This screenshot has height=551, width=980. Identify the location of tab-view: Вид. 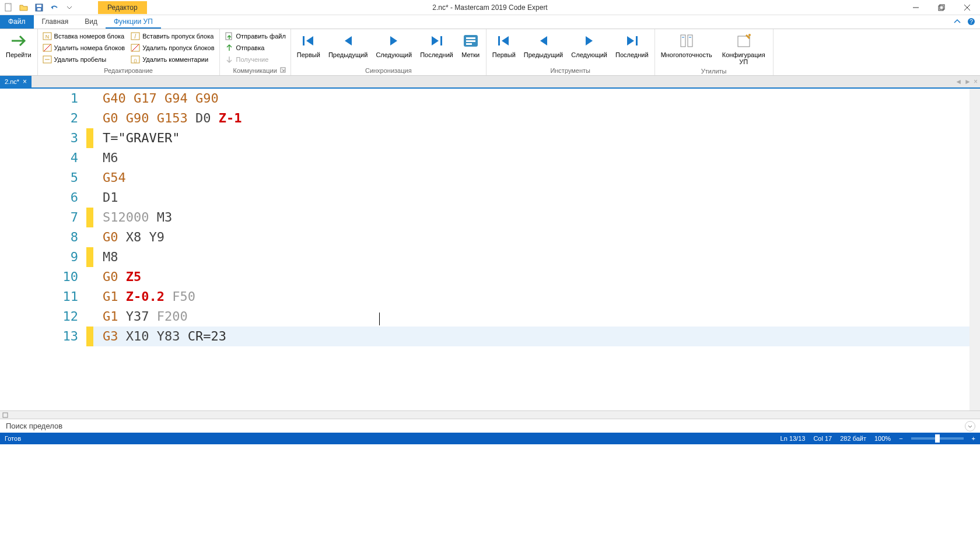
(91, 22).